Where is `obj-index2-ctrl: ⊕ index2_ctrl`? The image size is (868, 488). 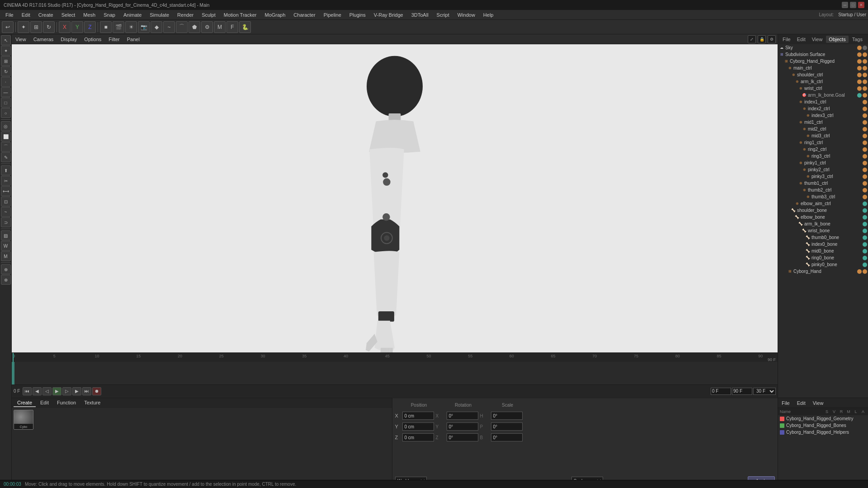 obj-index2-ctrl: ⊕ index2_ctrl is located at coordinates (823, 108).